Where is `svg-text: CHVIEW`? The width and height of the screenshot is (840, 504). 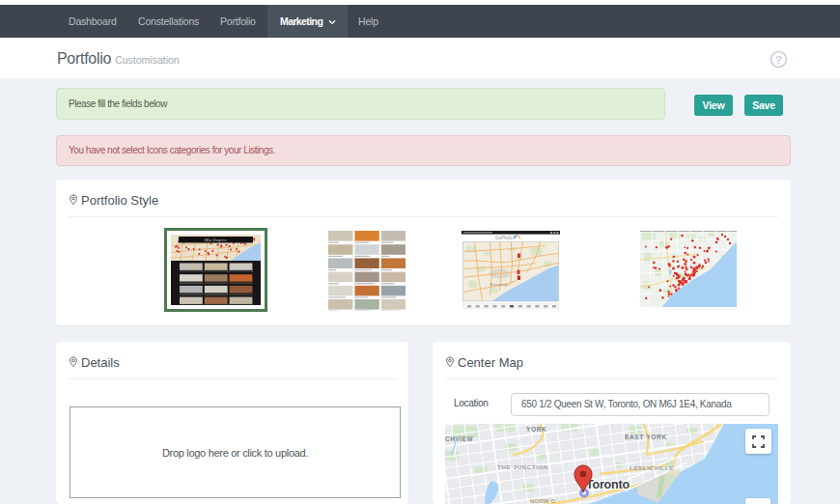
svg-text: CHVIEW is located at coordinates (460, 438).